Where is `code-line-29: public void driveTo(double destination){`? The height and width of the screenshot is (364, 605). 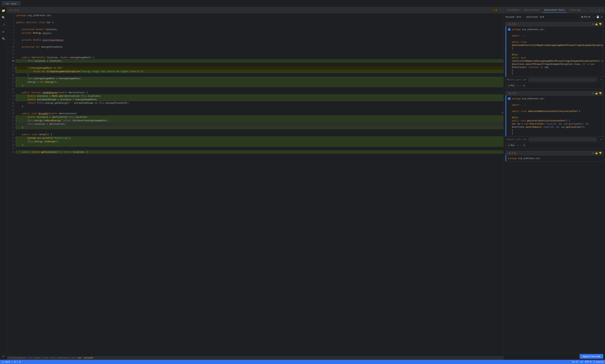
code-line-29: public void driveTo(double destination){ is located at coordinates (259, 114).